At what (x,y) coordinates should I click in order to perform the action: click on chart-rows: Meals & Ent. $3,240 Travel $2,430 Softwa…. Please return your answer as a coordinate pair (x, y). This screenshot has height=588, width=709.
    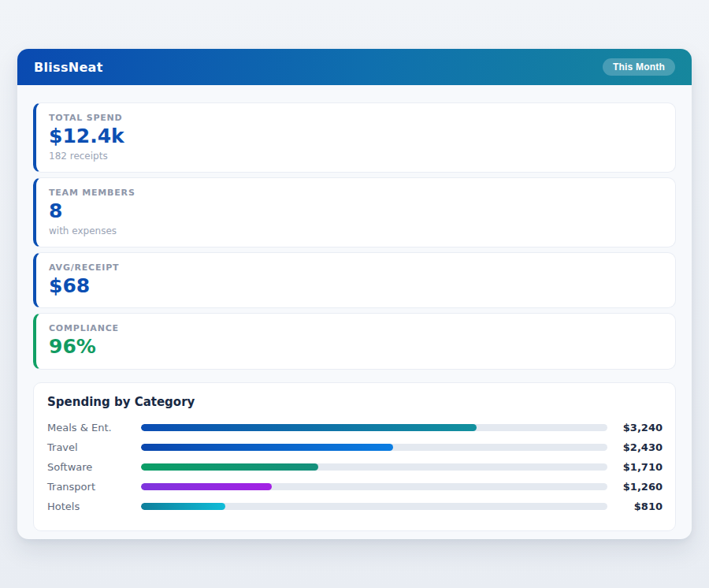
    Looking at the image, I should click on (354, 467).